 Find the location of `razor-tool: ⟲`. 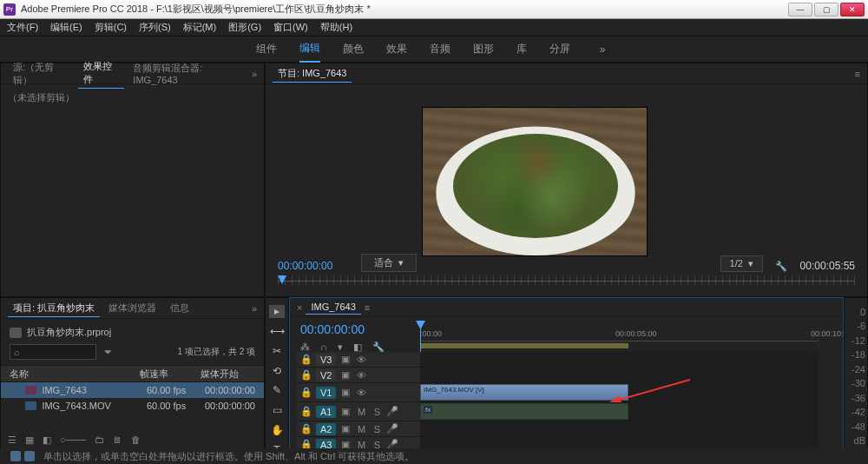

razor-tool: ⟲ is located at coordinates (277, 370).